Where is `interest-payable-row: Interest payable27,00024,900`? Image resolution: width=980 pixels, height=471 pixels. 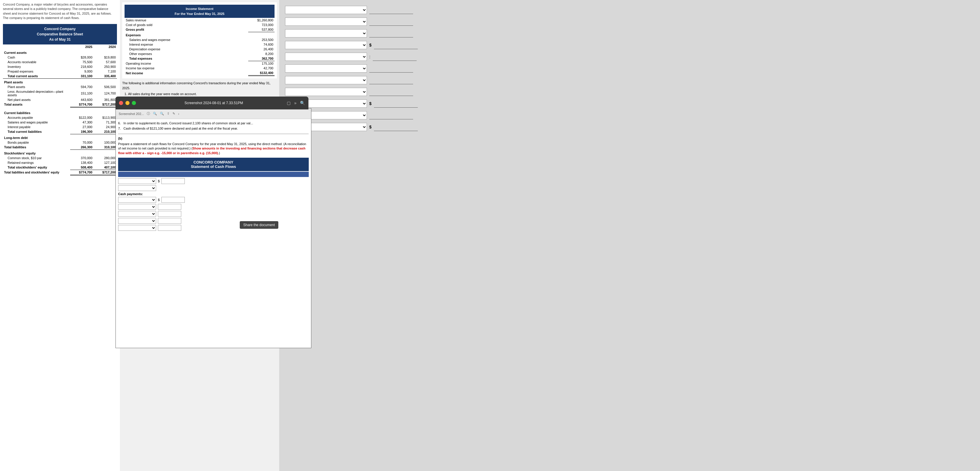
interest-payable-row: Interest payable27,00024,900 is located at coordinates (60, 127).